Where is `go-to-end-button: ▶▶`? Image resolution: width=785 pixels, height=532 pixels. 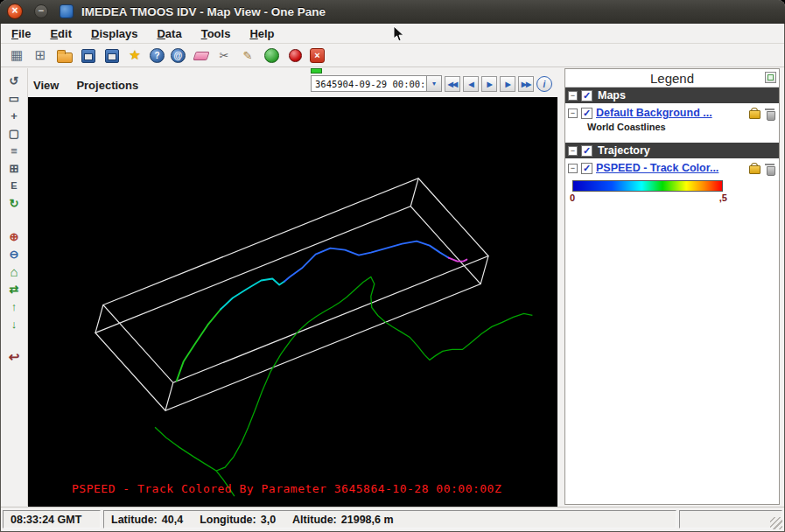 go-to-end-button: ▶▶ is located at coordinates (526, 84).